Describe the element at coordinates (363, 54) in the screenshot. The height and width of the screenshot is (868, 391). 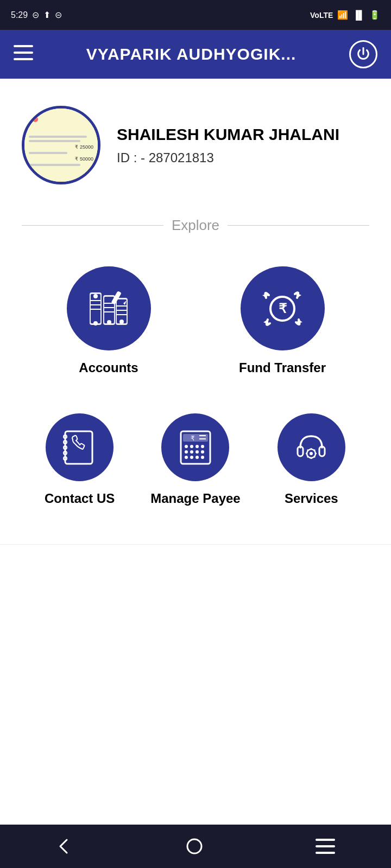
I see `power-button` at that location.